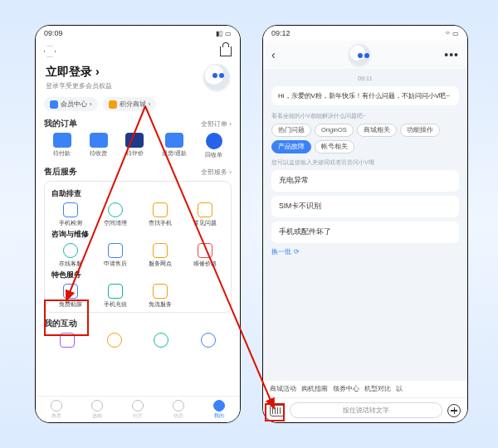  What do you see at coordinates (174, 146) in the screenshot?
I see `order-refund: 退货/退款` at bounding box center [174, 146].